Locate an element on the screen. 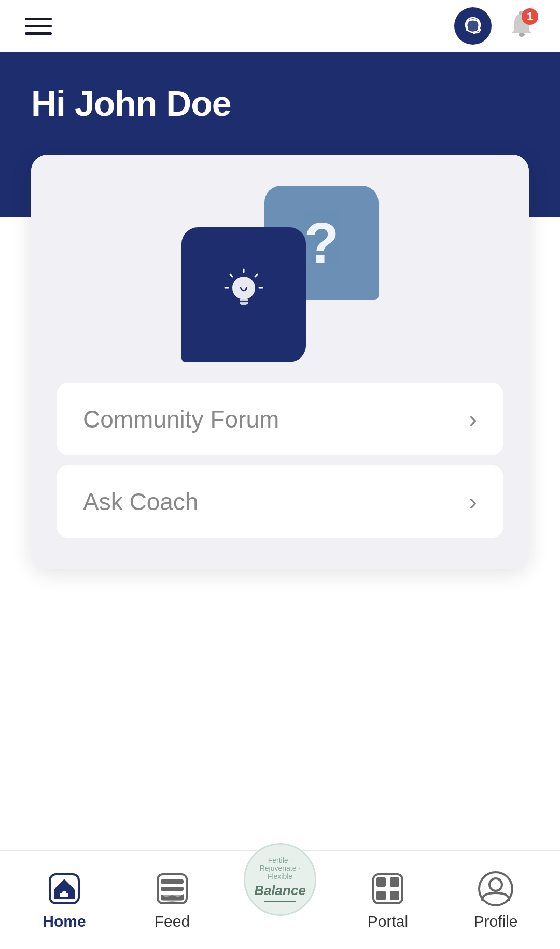 This screenshot has height=949, width=560. feed-icon is located at coordinates (172, 889).